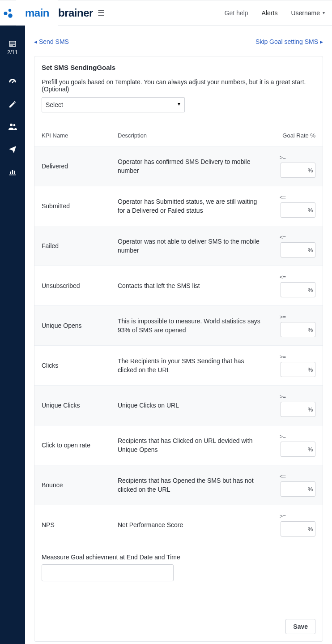 The height and width of the screenshot is (644, 332). Describe the element at coordinates (13, 104) in the screenshot. I see `sidebar-item-edit` at that location.